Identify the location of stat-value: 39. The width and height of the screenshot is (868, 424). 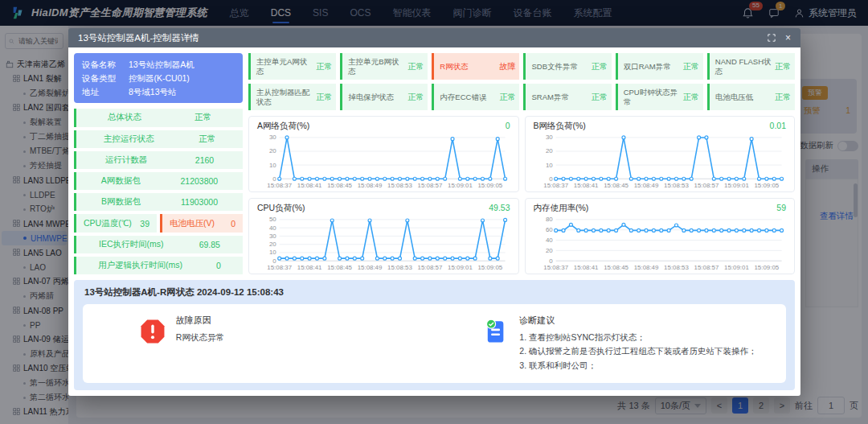
(145, 224).